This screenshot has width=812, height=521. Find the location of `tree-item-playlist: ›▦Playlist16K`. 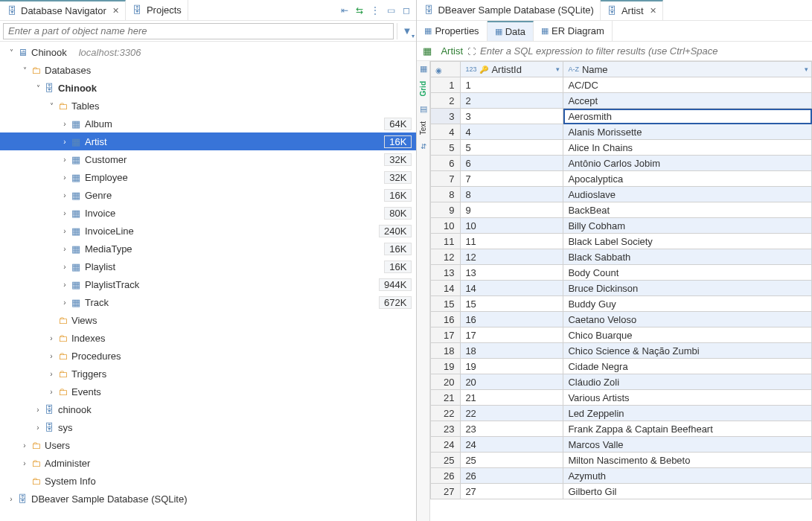

tree-item-playlist: ›▦Playlist16K is located at coordinates (208, 266).